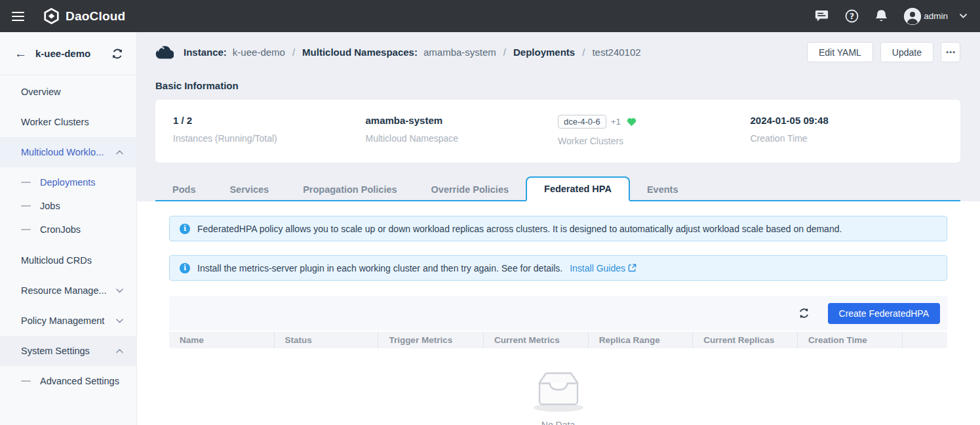 The image size is (980, 425). What do you see at coordinates (68, 182) in the screenshot?
I see `sidebar-item-deployments: Deployments` at bounding box center [68, 182].